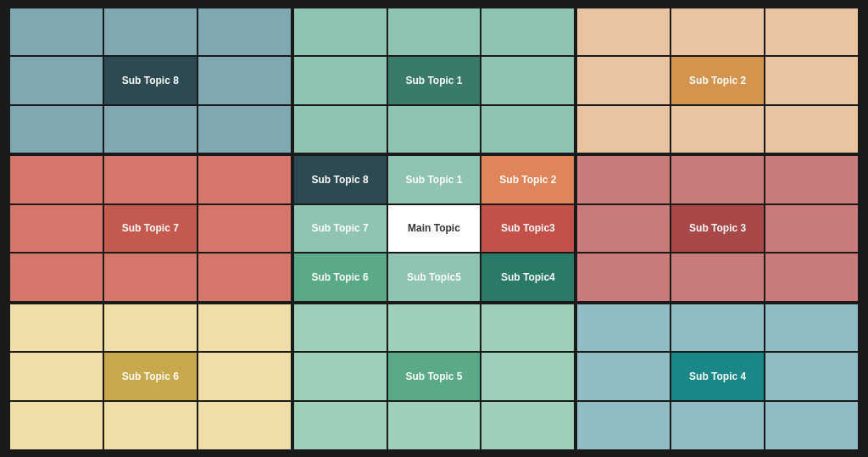 This screenshot has height=457, width=868. I want to click on cell-subtopic1-center: Sub Topic 1, so click(434, 180).